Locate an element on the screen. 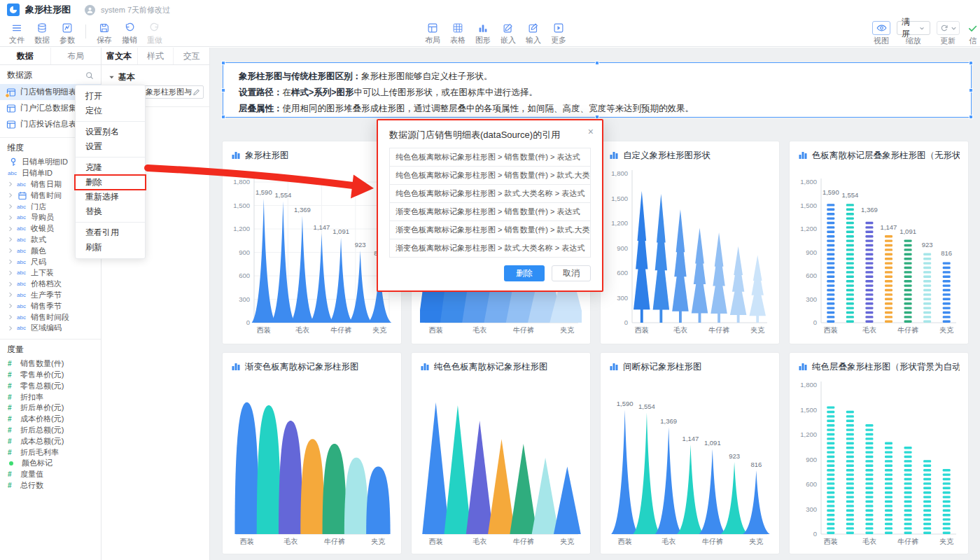 The height and width of the screenshot is (560, 980). dimension-item: abc区域编码 is located at coordinates (50, 328).